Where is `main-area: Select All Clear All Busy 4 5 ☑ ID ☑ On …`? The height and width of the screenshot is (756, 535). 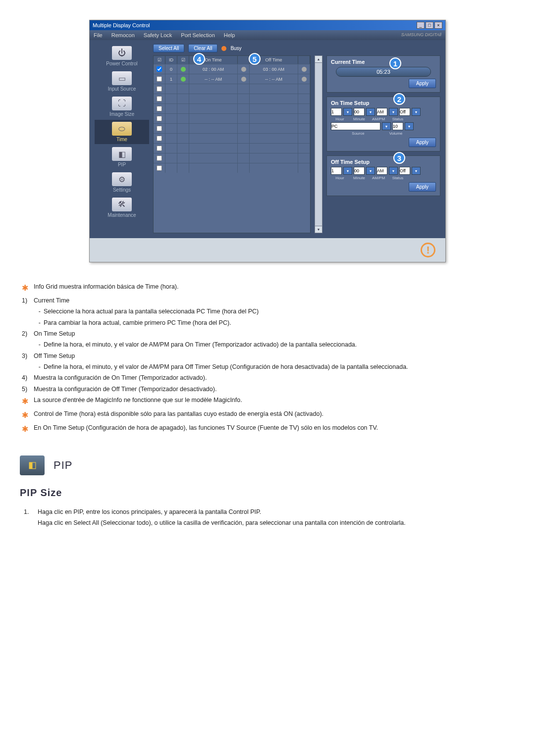 main-area: Select All Clear All Busy 4 5 ☑ ID ☑ On … is located at coordinates (297, 139).